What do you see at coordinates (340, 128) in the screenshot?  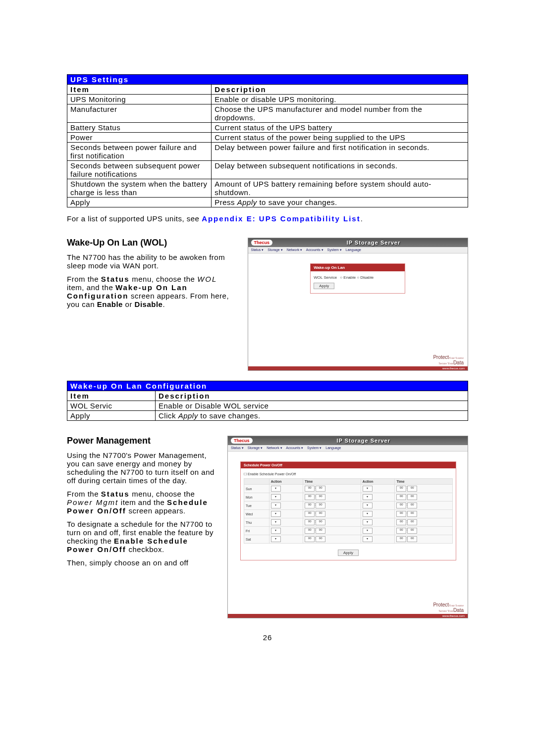 I see `cell: Current status of the UPS battery` at bounding box center [340, 128].